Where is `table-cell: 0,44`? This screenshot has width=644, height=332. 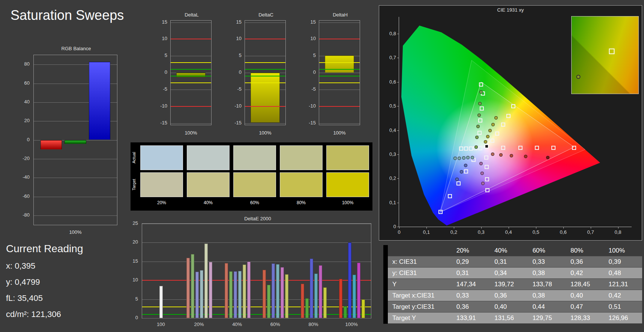 table-cell: 0,44 is located at coordinates (547, 307).